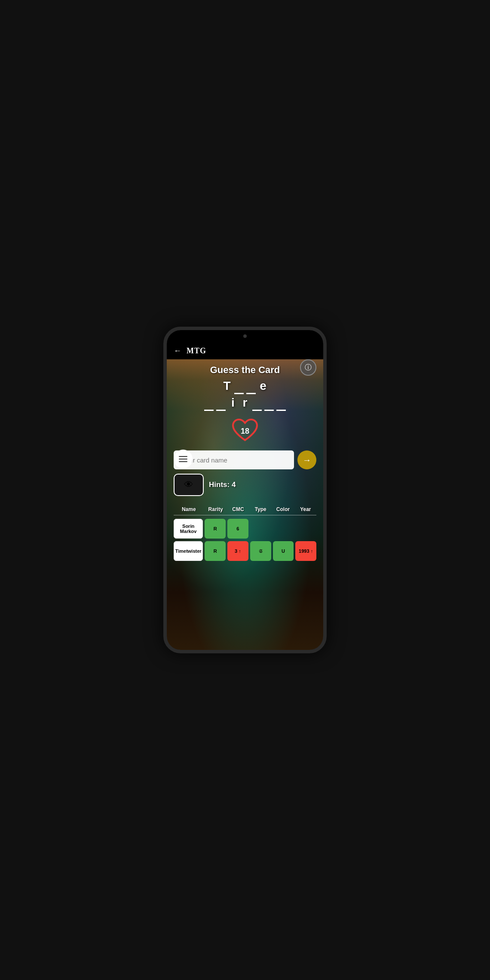 The width and height of the screenshot is (490, 980). What do you see at coordinates (245, 551) in the screenshot?
I see `table-row: Timetwister R 3 ↑ 𝔖 U` at bounding box center [245, 551].